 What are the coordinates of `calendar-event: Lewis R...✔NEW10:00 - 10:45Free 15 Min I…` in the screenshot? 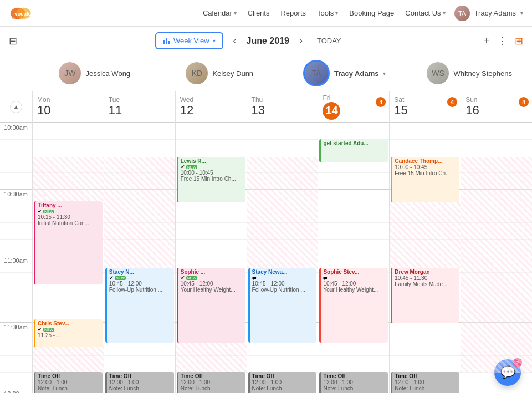 It's located at (211, 180).